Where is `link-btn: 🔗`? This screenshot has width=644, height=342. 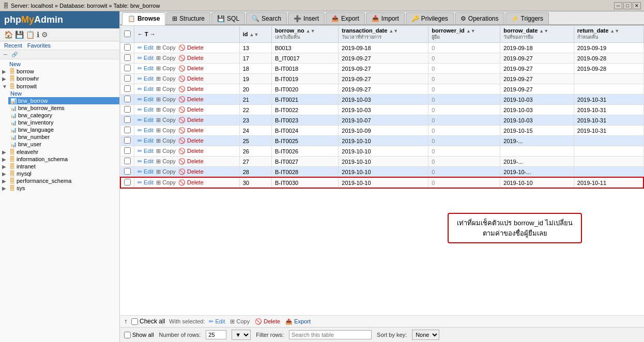
link-btn: 🔗 is located at coordinates (14, 55).